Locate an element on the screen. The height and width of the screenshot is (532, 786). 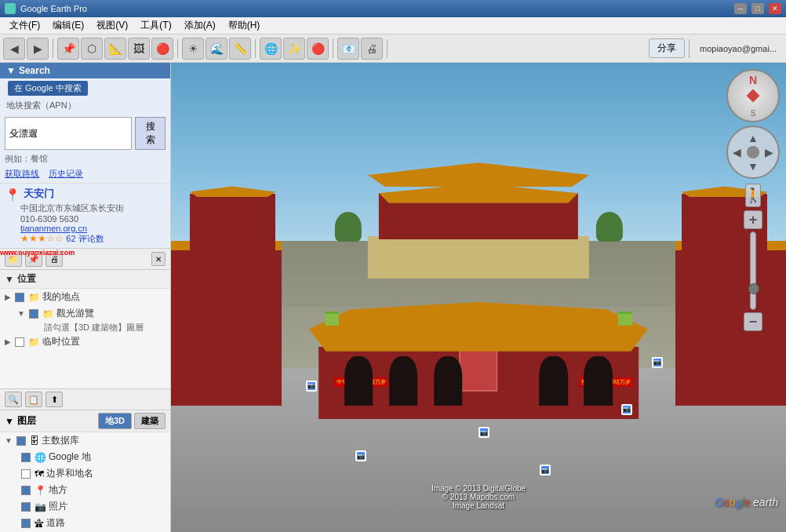
toolbar-email: 📧 is located at coordinates (348, 49).